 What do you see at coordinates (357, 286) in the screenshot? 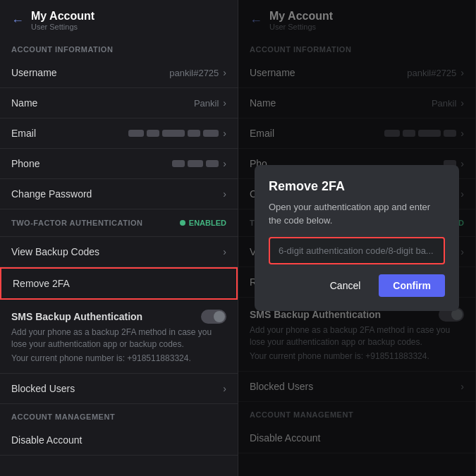
I see `modal-buttons: Cancel Confirm` at bounding box center [357, 286].